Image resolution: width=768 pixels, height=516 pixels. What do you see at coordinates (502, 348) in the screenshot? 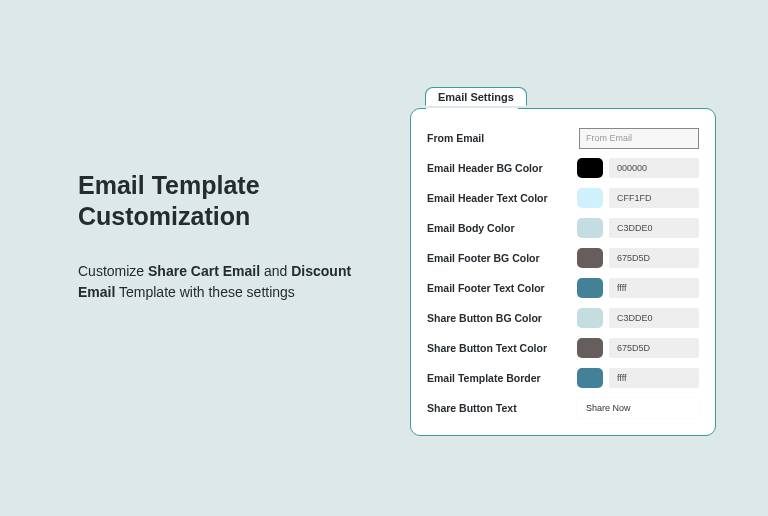
I see `label-share-text: Share Button Text Color` at bounding box center [502, 348].